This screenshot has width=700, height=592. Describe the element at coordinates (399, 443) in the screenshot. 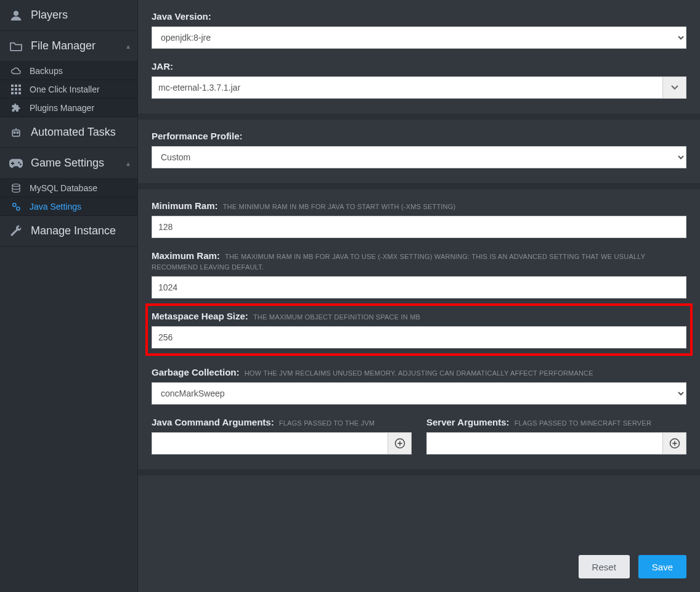

I see `java-args-add-button` at that location.